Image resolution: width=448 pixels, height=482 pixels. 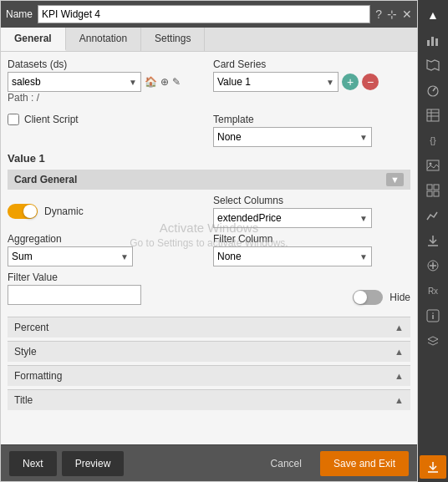 What do you see at coordinates (433, 291) in the screenshot?
I see `sidebar-rx-icon: Rx` at bounding box center [433, 291].